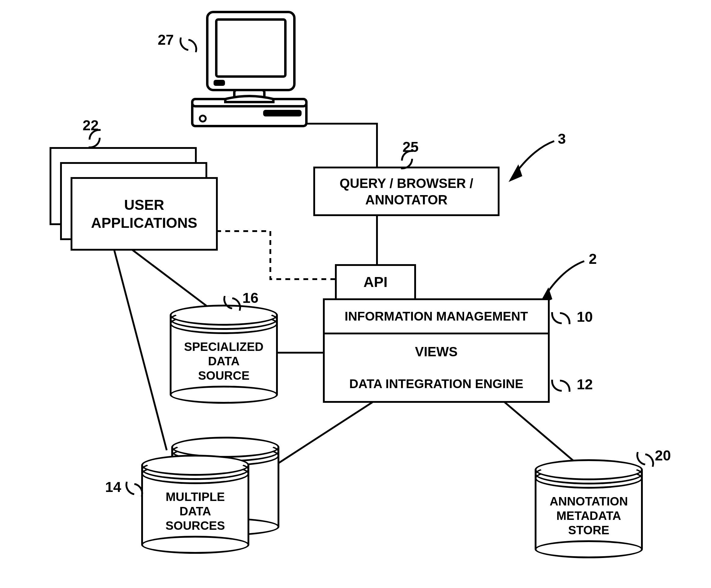 This screenshot has width=711, height=588. Describe the element at coordinates (584, 317) in the screenshot. I see `ref-10: 10` at that location.